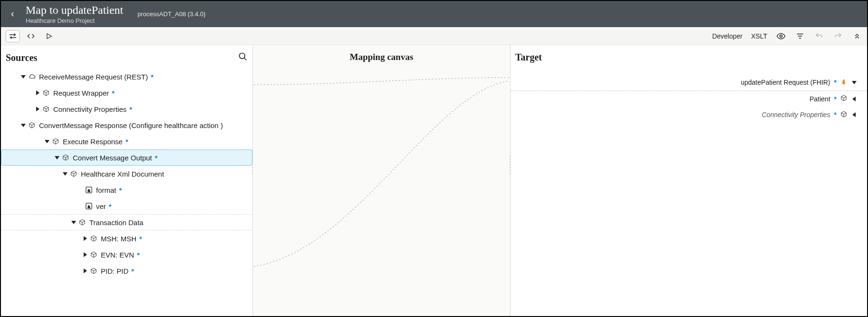 The width and height of the screenshot is (868, 317). I want to click on source-node-convert-output: Convert Message Output *, so click(126, 158).